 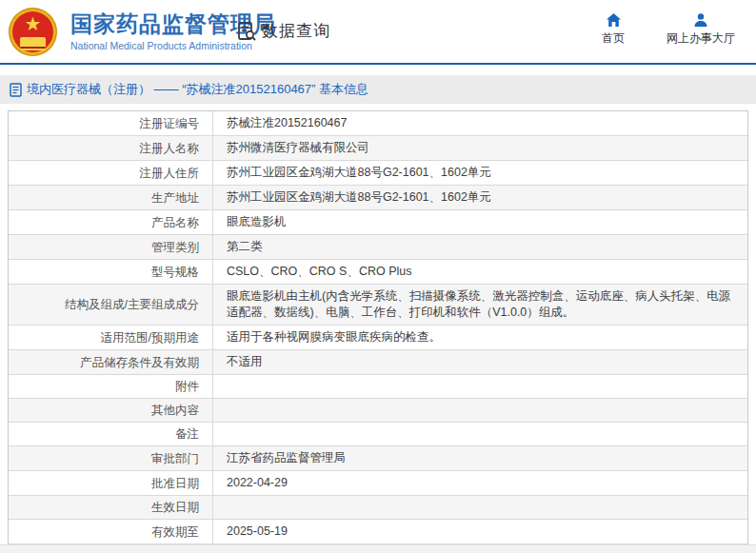 I want to click on row-label-text: 适用范围/预期用途, so click(x=150, y=338).